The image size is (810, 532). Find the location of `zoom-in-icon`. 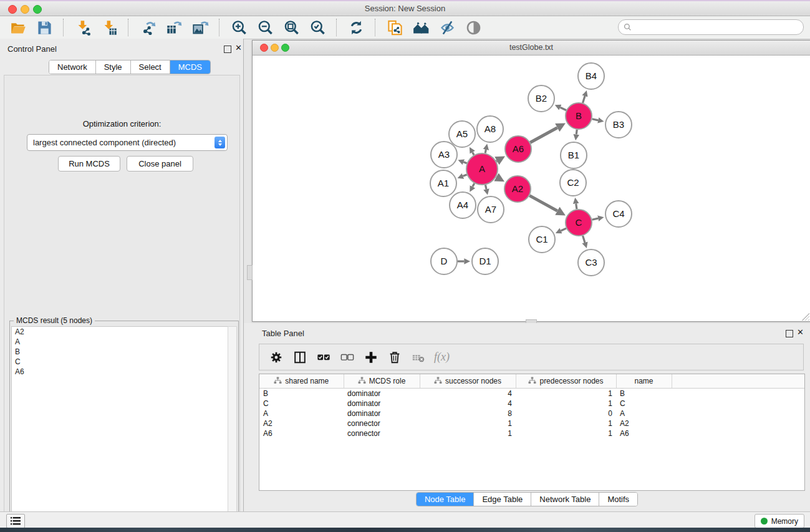

zoom-in-icon is located at coordinates (239, 27).